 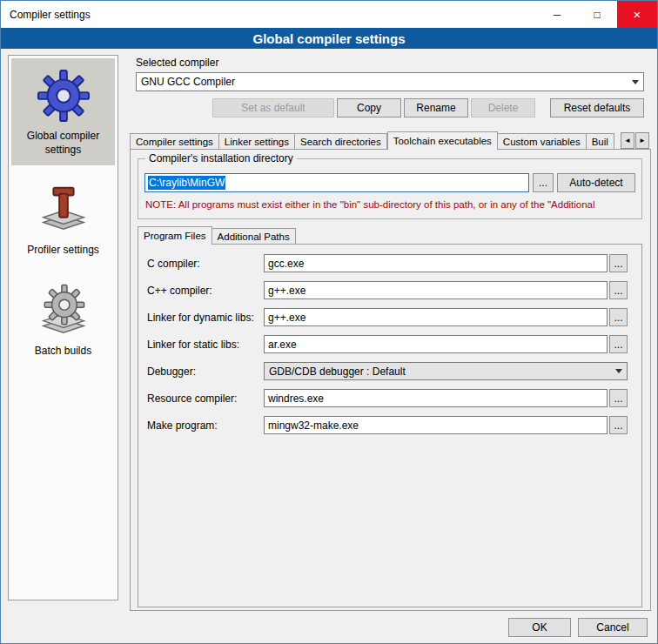 What do you see at coordinates (387, 371) in the screenshot?
I see `debugger-row: Debugger: GDB/CDB debugger : Default` at bounding box center [387, 371].